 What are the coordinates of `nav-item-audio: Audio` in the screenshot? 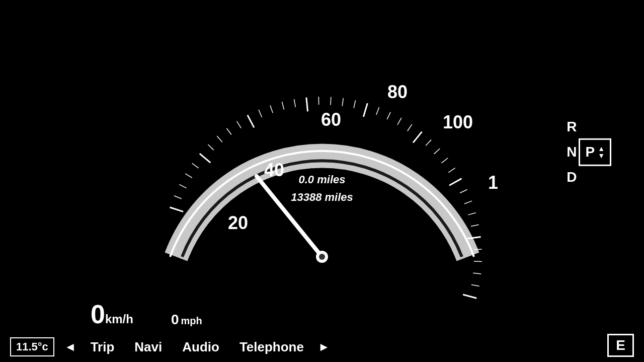 It's located at (201, 347).